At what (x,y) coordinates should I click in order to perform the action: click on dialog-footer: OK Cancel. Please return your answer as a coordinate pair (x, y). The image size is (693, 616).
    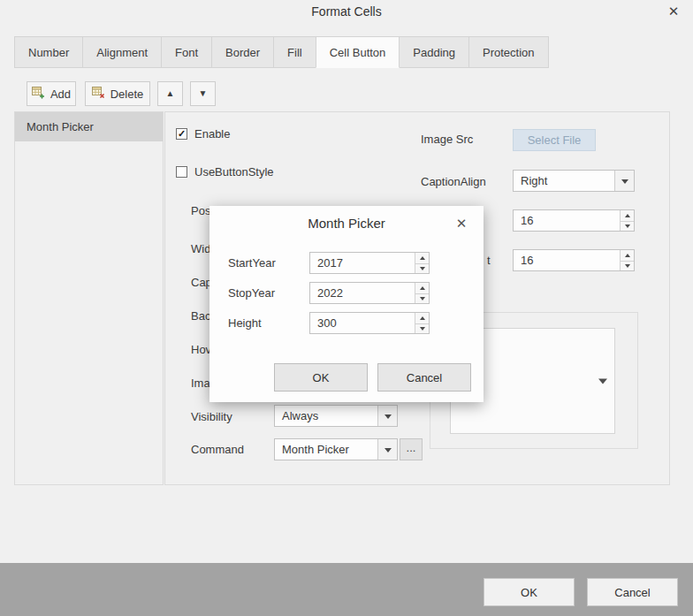
    Looking at the image, I should click on (346, 589).